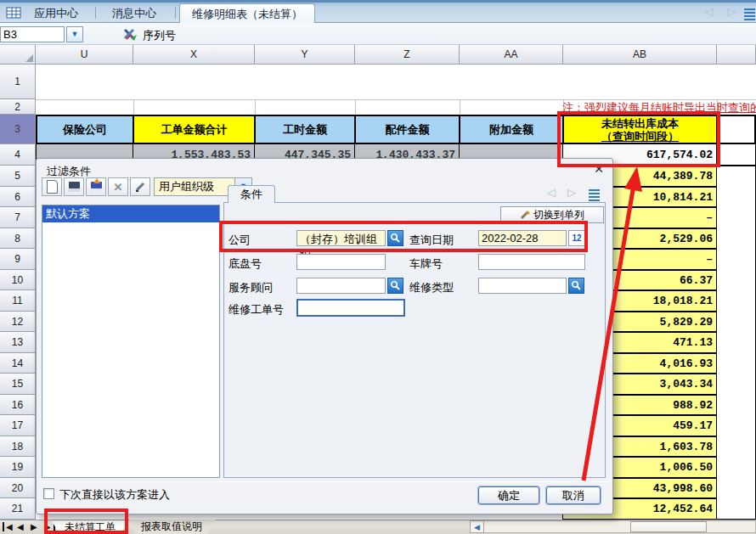 The width and height of the screenshot is (756, 534). Describe the element at coordinates (140, 187) in the screenshot. I see `rename-scheme-button` at that location.